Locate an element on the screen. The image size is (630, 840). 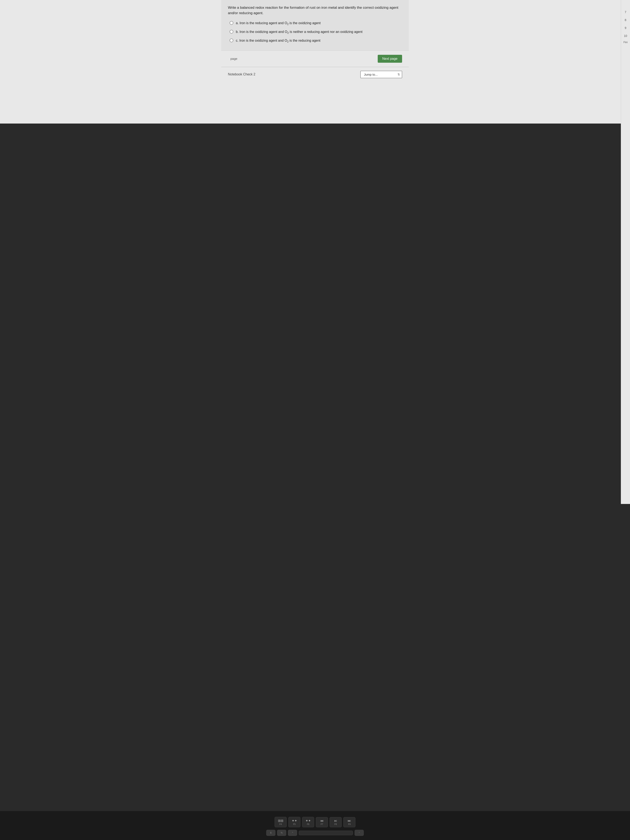
keyboard-fn-row: ⊞⊞ F4 ✦✦ F5 ✦✦ F6 ⏮ F7 ⏯ F8 ⏭ F9 is located at coordinates (315, 822).